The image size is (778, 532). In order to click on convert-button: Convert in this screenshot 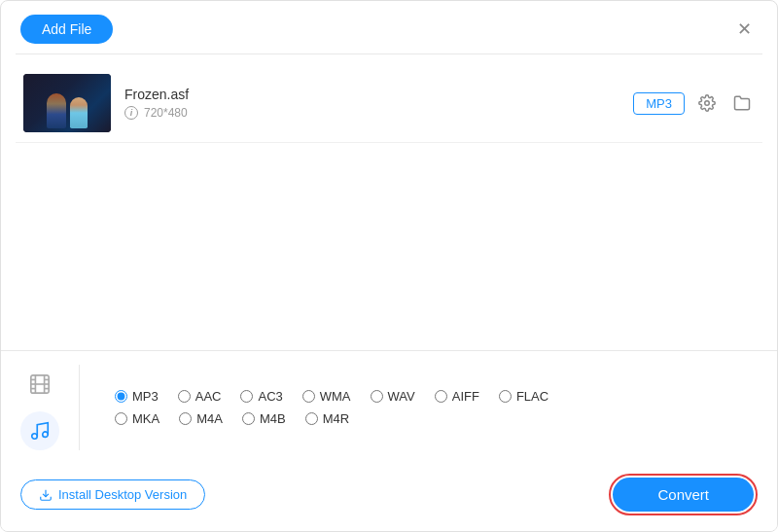, I will do `click(683, 494)`.